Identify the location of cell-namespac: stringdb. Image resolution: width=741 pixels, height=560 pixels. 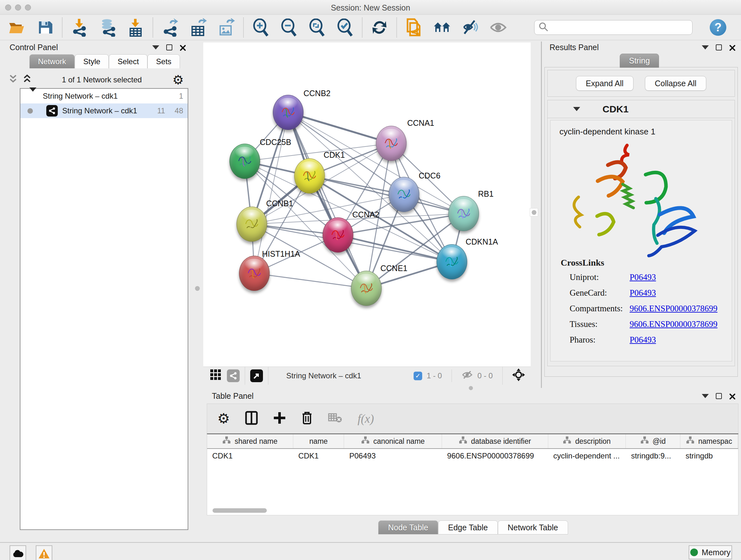
(709, 456).